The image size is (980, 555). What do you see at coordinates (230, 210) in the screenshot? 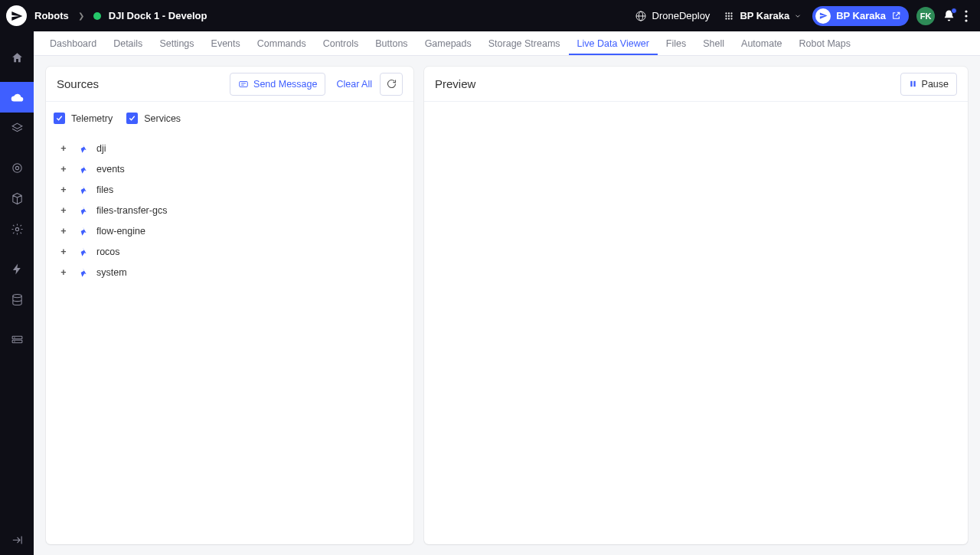
I see `tree-item: + files-transfer-gcs` at bounding box center [230, 210].